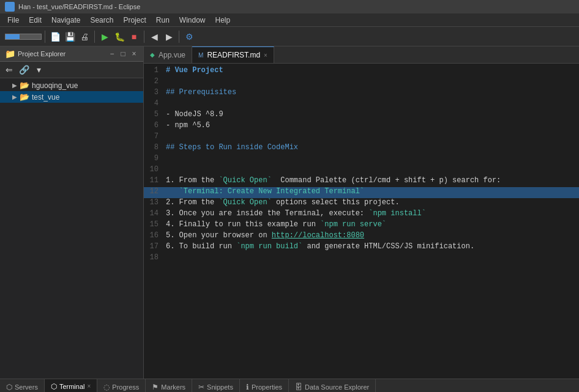  Describe the element at coordinates (163, 20) in the screenshot. I see `menu-run: Run` at that location.